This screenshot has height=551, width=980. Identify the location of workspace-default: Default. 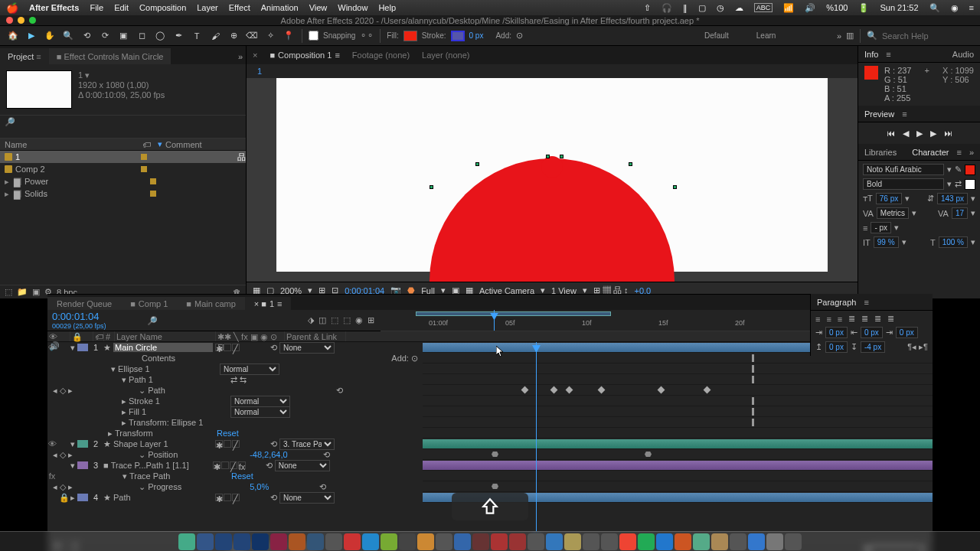
(717, 35).